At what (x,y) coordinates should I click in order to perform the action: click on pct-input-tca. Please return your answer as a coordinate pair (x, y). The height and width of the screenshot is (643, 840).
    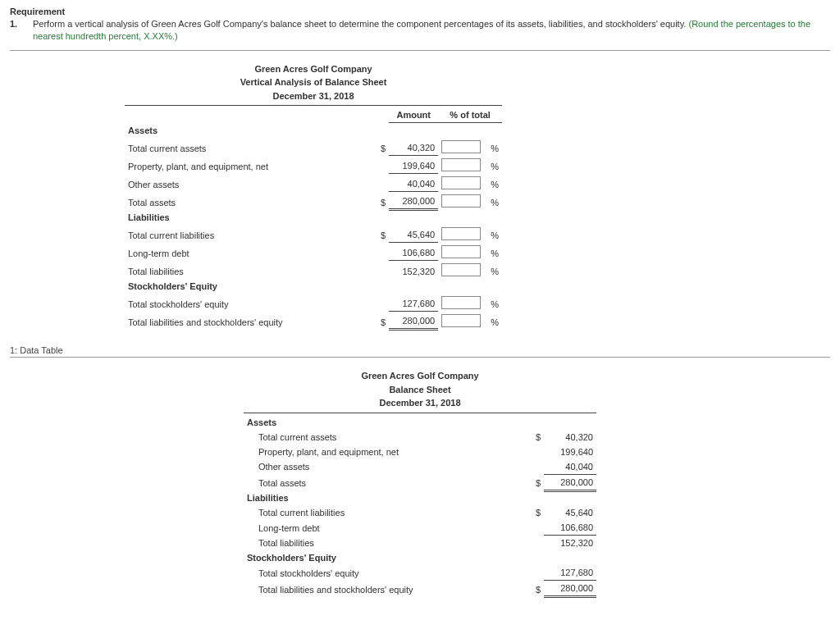
    Looking at the image, I should click on (461, 147).